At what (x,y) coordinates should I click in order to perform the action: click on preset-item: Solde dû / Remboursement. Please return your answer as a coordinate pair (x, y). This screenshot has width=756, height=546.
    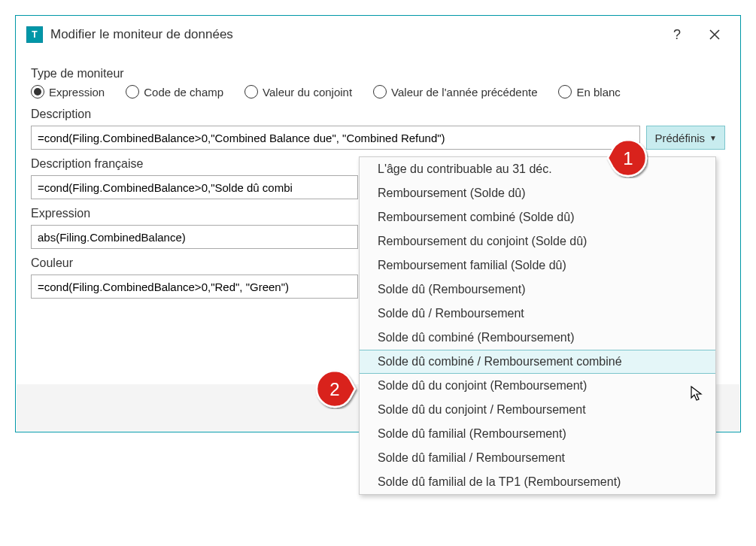
    Looking at the image, I should click on (537, 314).